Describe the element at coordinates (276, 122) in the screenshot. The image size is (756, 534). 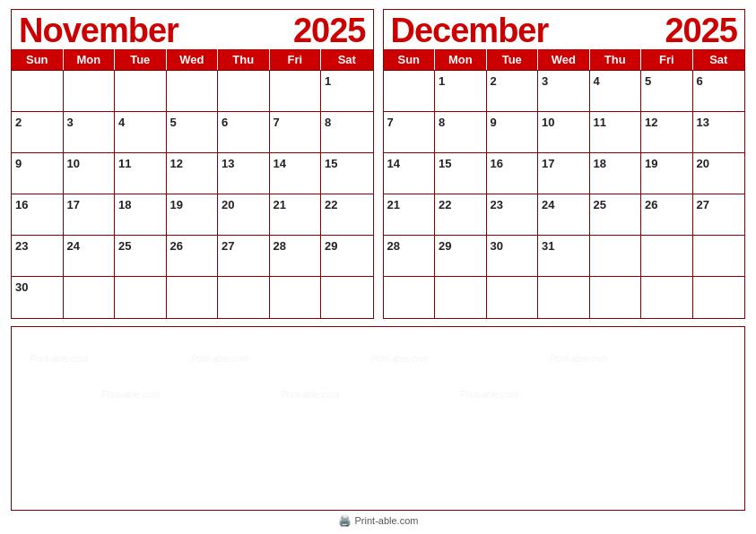
I see `nov-day-num: 7` at that location.